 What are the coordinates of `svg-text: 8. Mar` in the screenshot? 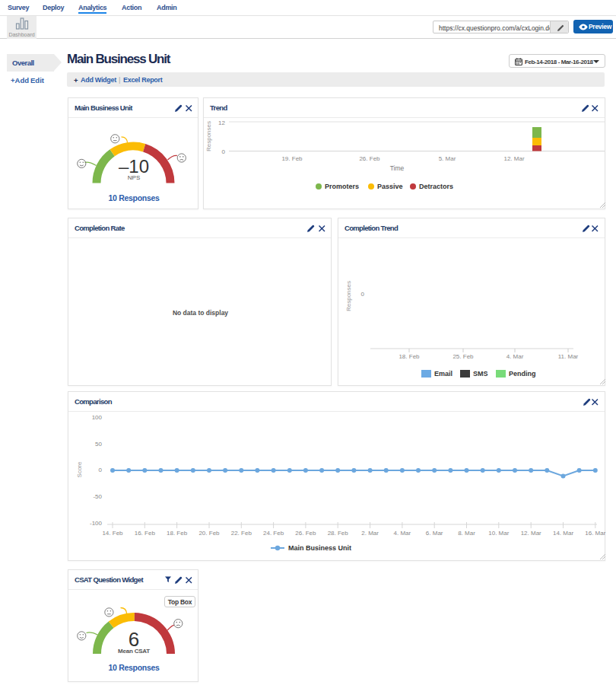 It's located at (467, 533).